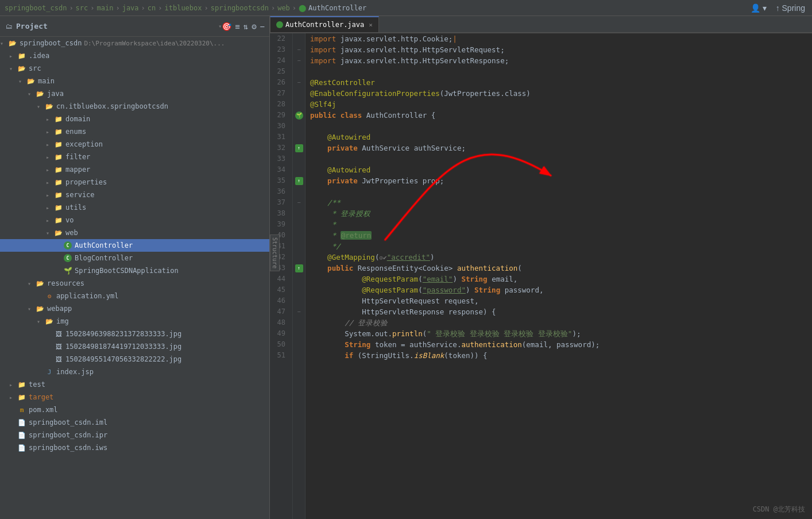 This screenshot has height=519, width=812. What do you see at coordinates (299, 49) in the screenshot?
I see `gutter-23: −` at bounding box center [299, 49].